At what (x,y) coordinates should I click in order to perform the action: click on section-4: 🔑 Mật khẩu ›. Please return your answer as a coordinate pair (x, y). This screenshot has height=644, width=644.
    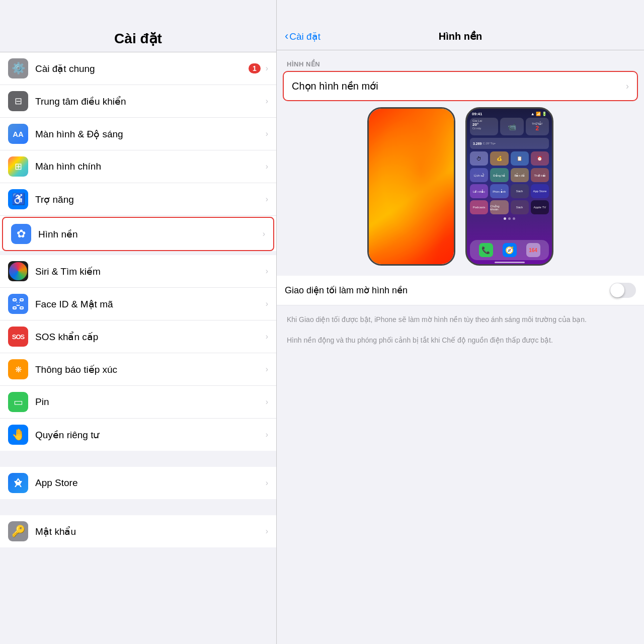
    Looking at the image, I should click on (138, 531).